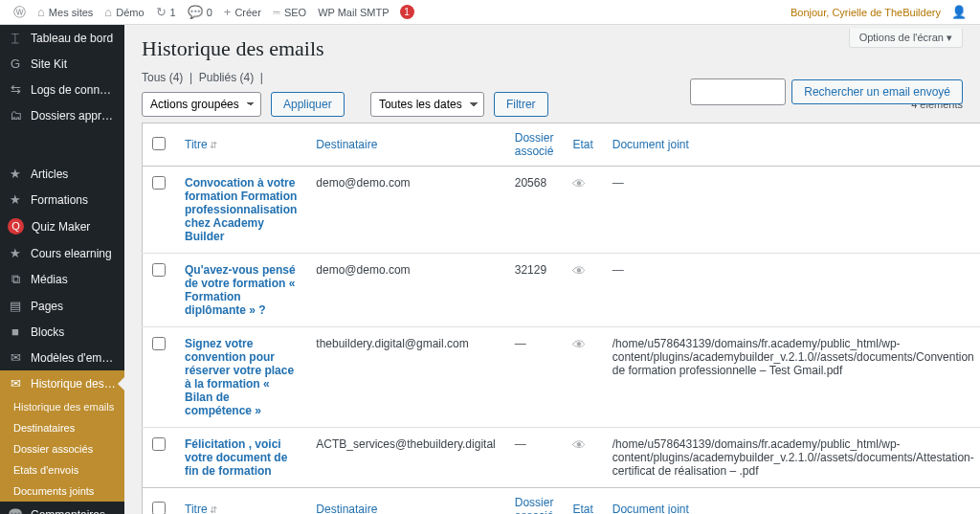 Image resolution: width=980 pixels, height=514 pixels. What do you see at coordinates (201, 145) in the screenshot?
I see `col-title: Titre⇵` at bounding box center [201, 145].